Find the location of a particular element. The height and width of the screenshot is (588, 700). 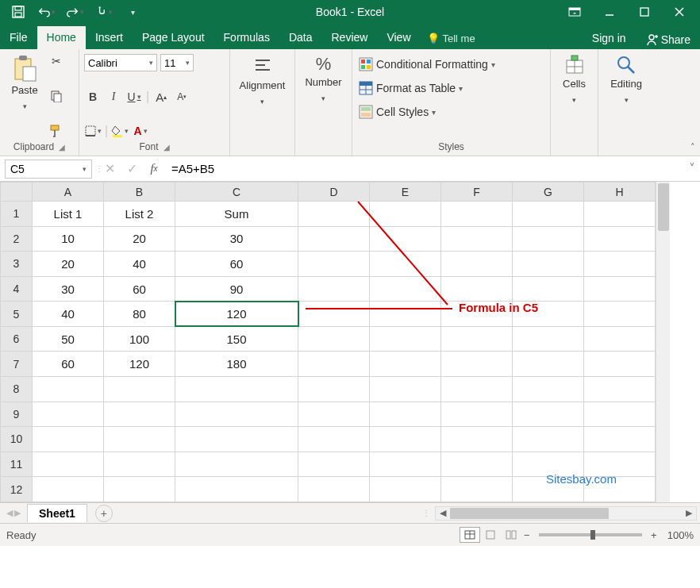

cell-A1: List 1 is located at coordinates (68, 214).